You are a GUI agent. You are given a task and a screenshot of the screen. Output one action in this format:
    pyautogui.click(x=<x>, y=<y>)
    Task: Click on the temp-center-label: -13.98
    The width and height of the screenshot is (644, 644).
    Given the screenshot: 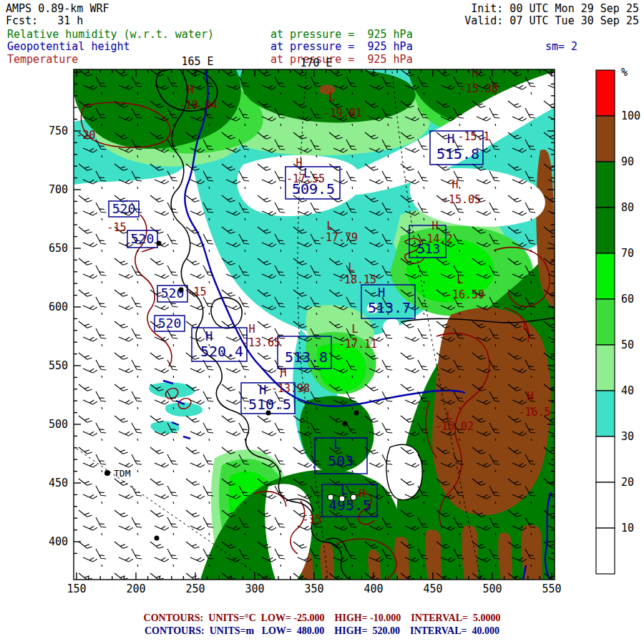 What is the action you would take?
    pyautogui.click(x=291, y=389)
    